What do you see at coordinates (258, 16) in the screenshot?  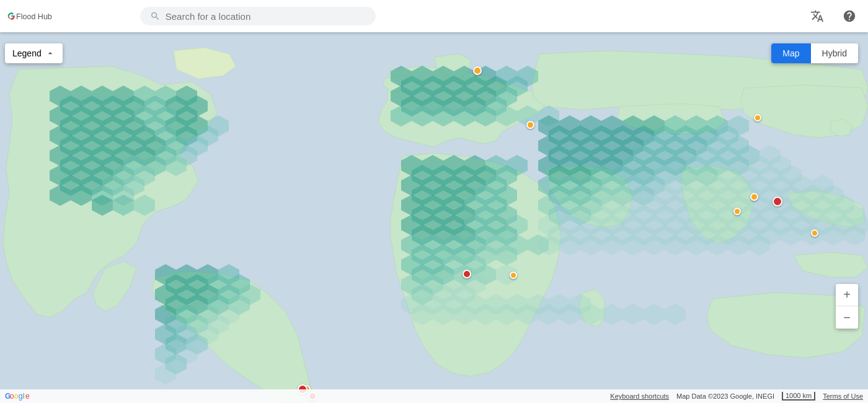 I see `search-bar` at bounding box center [258, 16].